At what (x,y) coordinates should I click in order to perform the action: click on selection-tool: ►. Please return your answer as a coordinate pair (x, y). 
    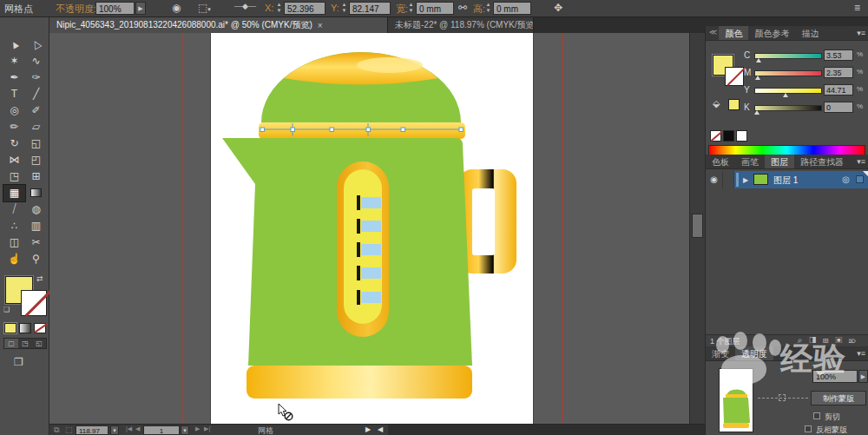
    Looking at the image, I should click on (14, 45).